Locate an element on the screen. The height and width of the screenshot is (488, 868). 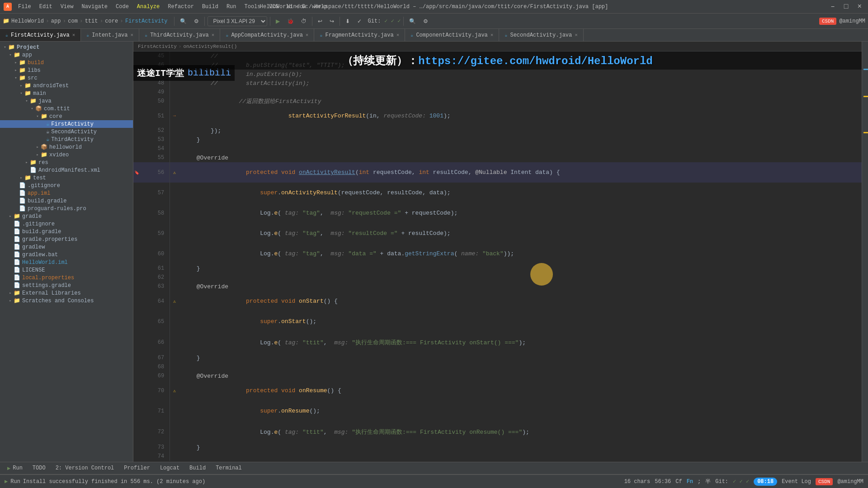
sidebar-buildgradle-app: 📄 build.gradle is located at coordinates (66, 201).